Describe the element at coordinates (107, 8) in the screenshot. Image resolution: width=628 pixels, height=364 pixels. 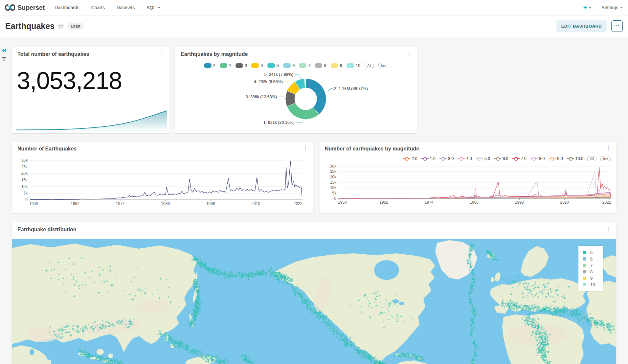
I see `nav-menu: DashboardsChartsDatasetsSQL` at that location.